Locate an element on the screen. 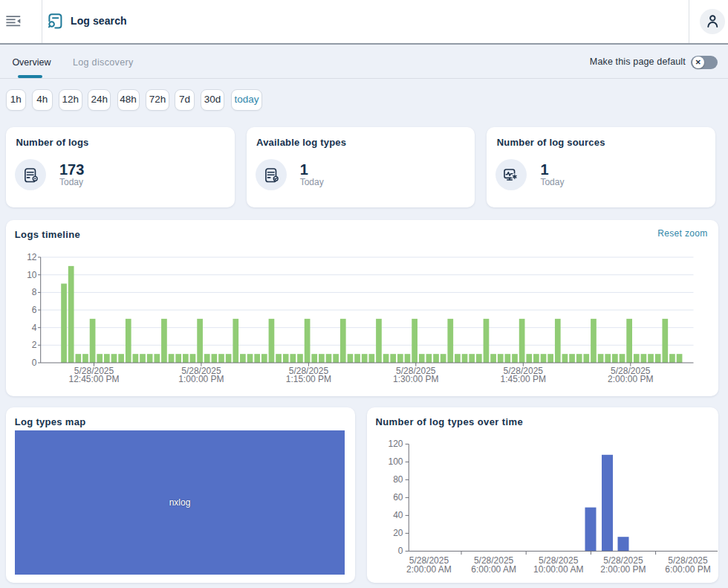 This screenshot has height=588, width=728. svg-text: 2 is located at coordinates (34, 345).